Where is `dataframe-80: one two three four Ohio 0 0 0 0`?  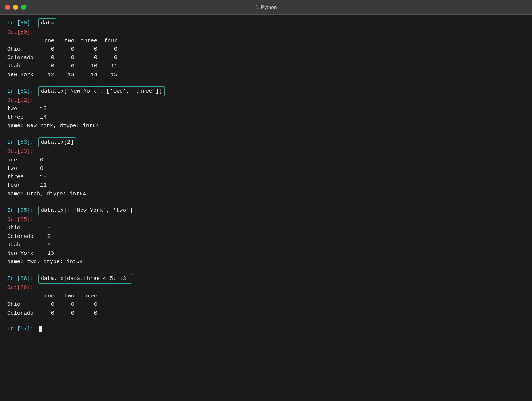
dataframe-80: one two three four Ohio 0 0 0 0 is located at coordinates (66, 58).